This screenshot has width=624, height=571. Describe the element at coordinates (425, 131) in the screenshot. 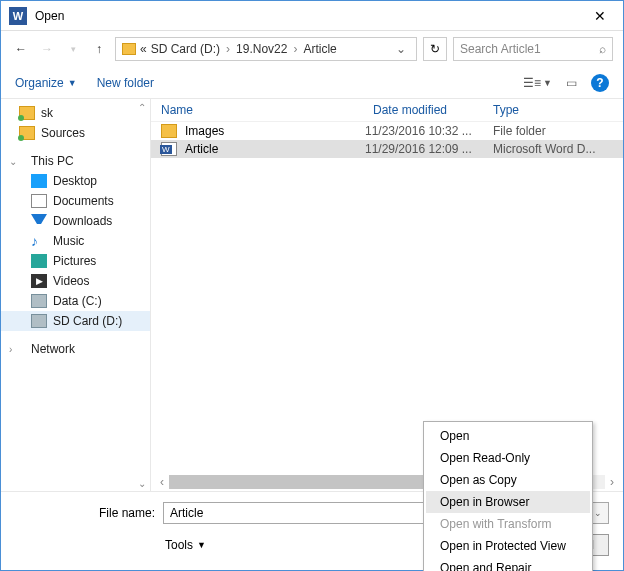

I see `file-date: 11/23/2016 10:32 ...` at that location.